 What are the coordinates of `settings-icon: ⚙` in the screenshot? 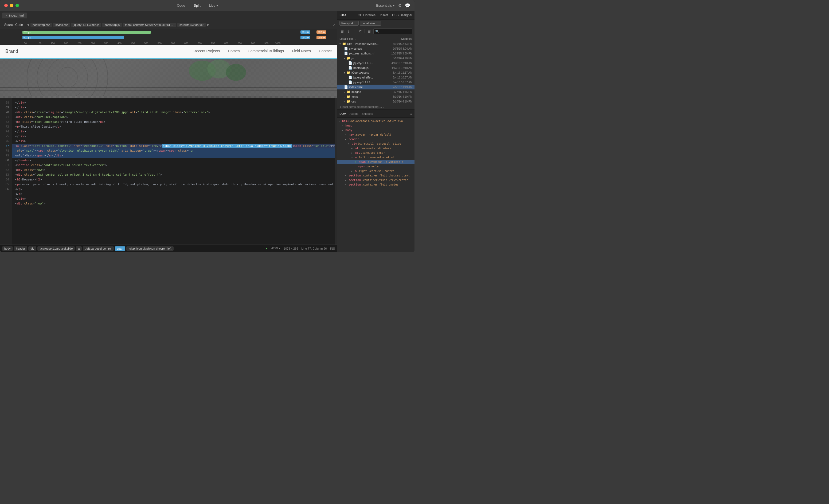 It's located at (400, 5).